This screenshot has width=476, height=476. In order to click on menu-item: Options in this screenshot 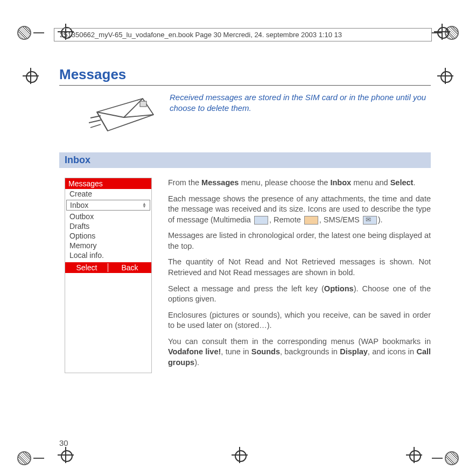, I will do `click(108, 236)`.